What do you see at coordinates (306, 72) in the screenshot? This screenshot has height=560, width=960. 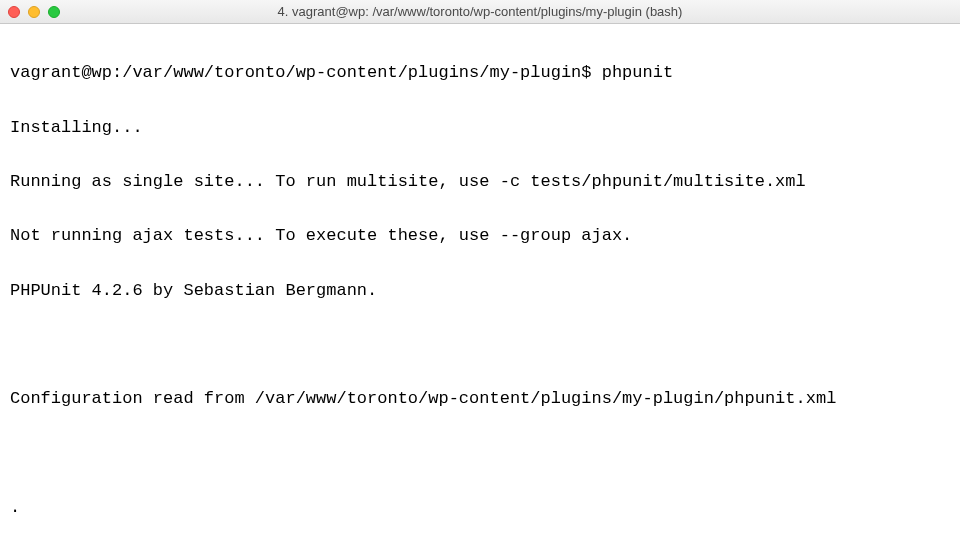 I see `shell-prompt: vagrant@wp:/var/www/toronto/wp-content/p…` at bounding box center [306, 72].